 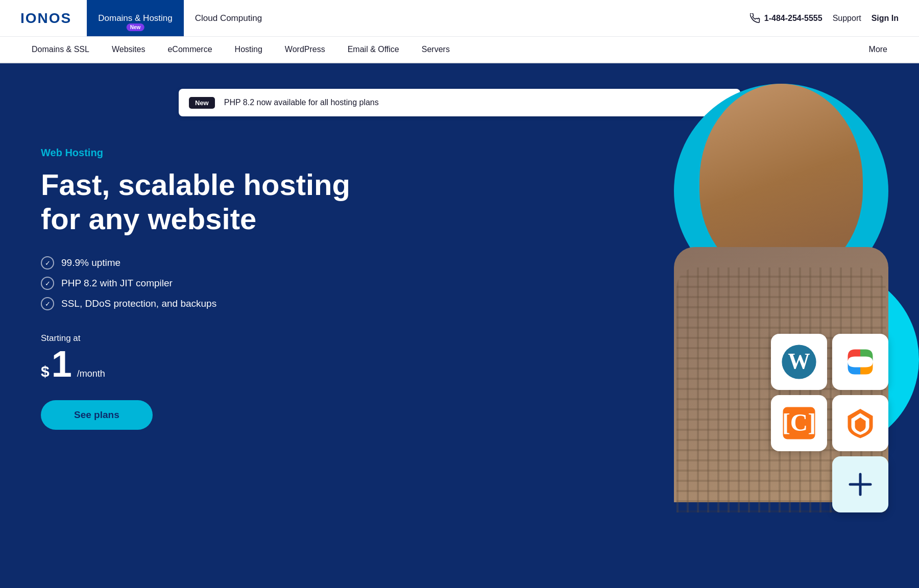 What do you see at coordinates (799, 362) in the screenshot?
I see `wordpress-icon-card: W` at bounding box center [799, 362].